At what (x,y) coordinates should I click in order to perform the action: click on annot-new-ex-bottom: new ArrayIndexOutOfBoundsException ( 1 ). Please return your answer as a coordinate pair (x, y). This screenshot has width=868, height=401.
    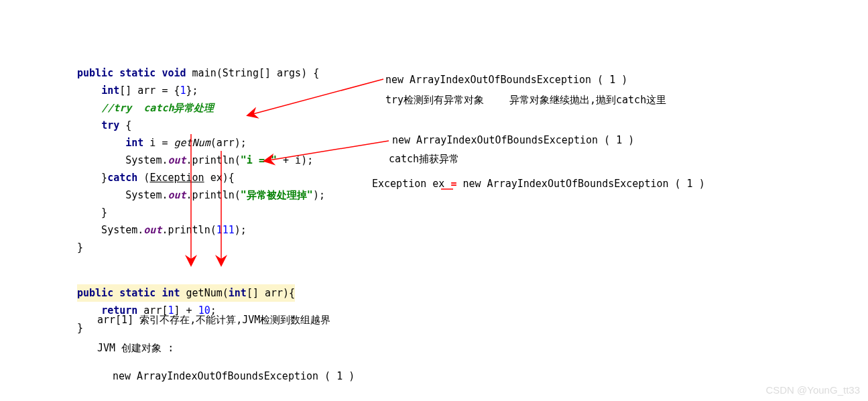
    Looking at the image, I should click on (233, 376).